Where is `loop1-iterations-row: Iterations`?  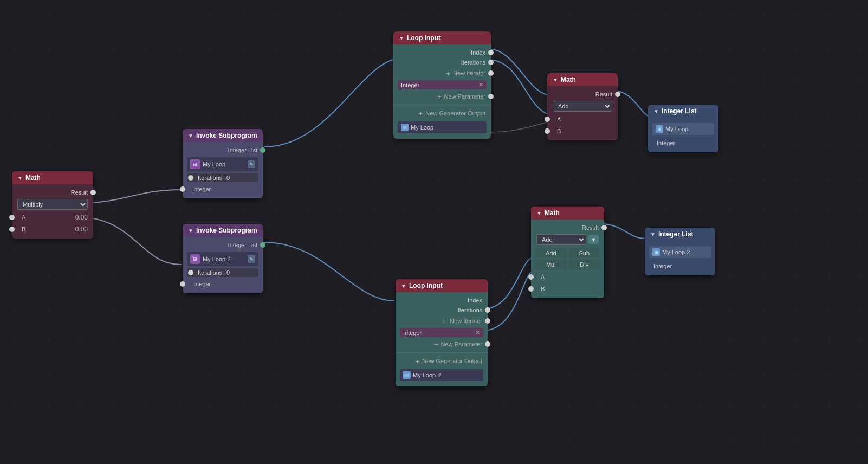 loop1-iterations-row: Iterations is located at coordinates (442, 62).